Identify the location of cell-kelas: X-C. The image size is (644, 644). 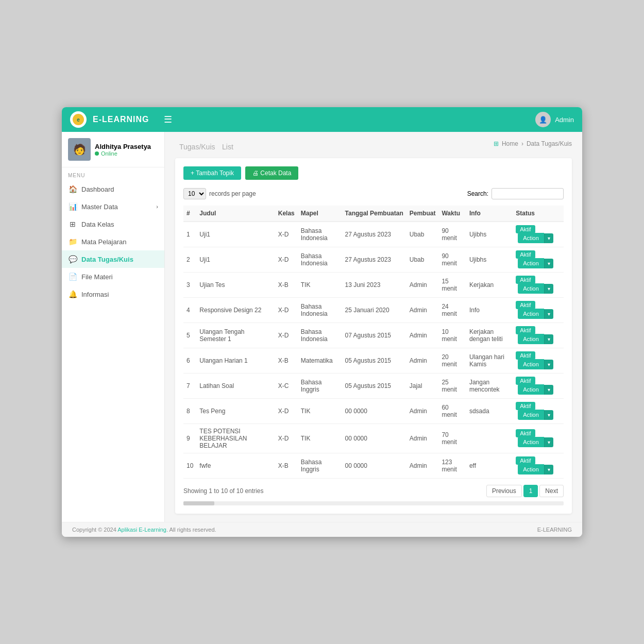
(286, 386).